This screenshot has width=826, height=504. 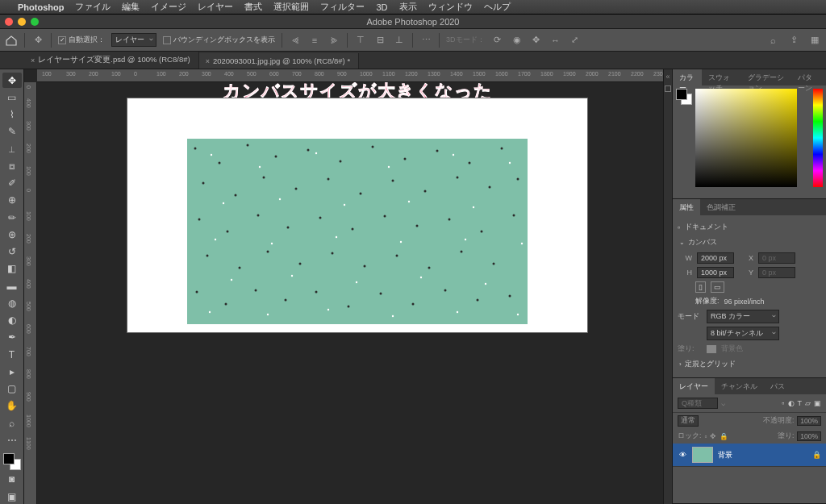 What do you see at coordinates (668, 77) in the screenshot?
I see `expand-panels-icon: «` at bounding box center [668, 77].